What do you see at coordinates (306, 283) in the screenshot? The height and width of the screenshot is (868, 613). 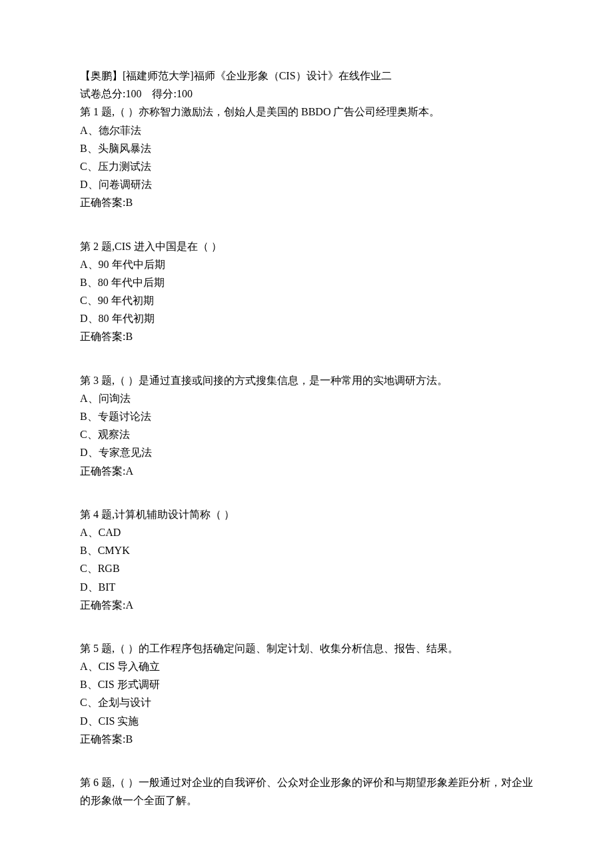 I see `question-option: B、80 年代中后期` at bounding box center [306, 283].